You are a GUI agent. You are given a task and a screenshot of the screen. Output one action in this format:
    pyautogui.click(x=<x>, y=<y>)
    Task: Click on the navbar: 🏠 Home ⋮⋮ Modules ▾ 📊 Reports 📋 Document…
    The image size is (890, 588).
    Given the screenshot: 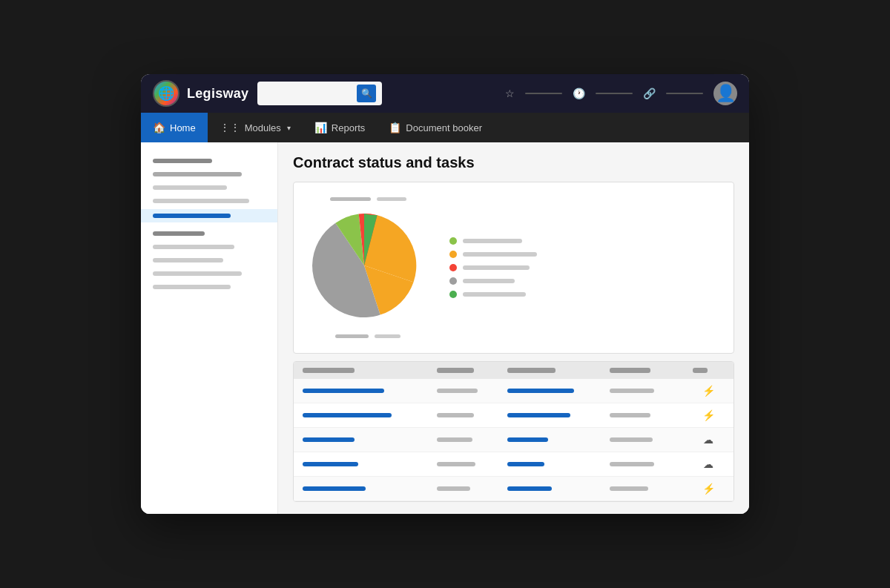 What is the action you would take?
    pyautogui.click(x=445, y=128)
    